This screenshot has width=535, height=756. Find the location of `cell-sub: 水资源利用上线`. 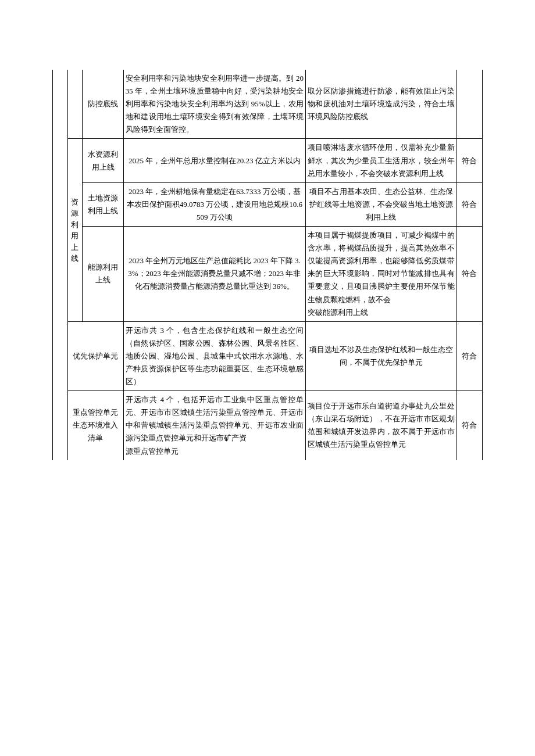

cell-sub: 水资源利用上线 is located at coordinates (103, 160).